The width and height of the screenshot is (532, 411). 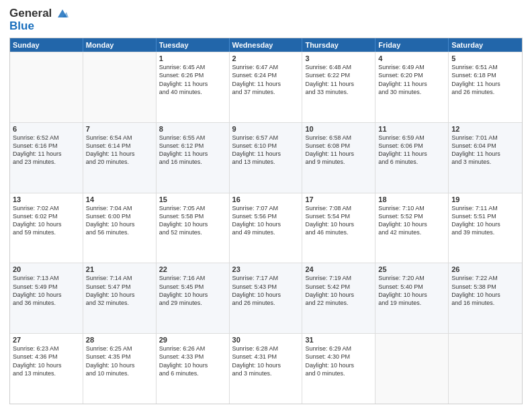 What do you see at coordinates (193, 369) in the screenshot?
I see `calendar-day-29: 29Sunrise: 6:26 AMSunset: 4:33 PMDayligh…` at bounding box center [193, 369].